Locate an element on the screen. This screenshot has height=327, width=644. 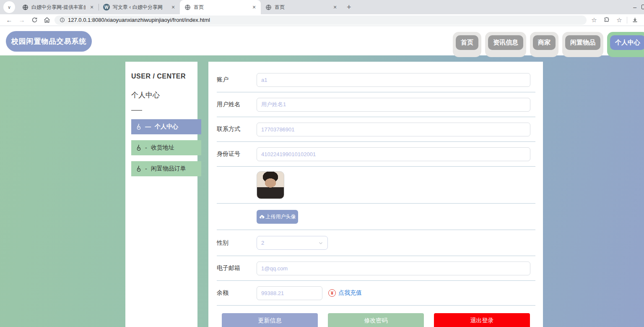
field-label: 性别 is located at coordinates (236, 243).